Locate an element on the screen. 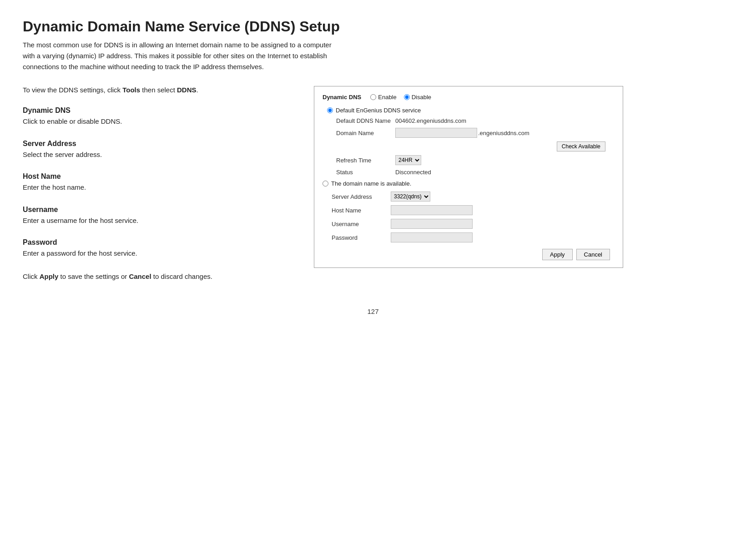 The height and width of the screenshot is (560, 746). enable-label: Enable is located at coordinates (387, 97).